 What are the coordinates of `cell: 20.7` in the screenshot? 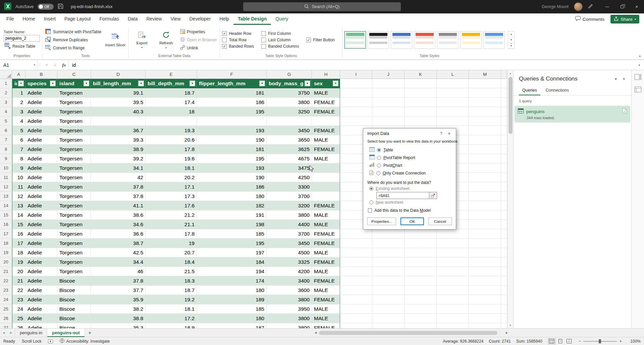 It's located at (171, 253).